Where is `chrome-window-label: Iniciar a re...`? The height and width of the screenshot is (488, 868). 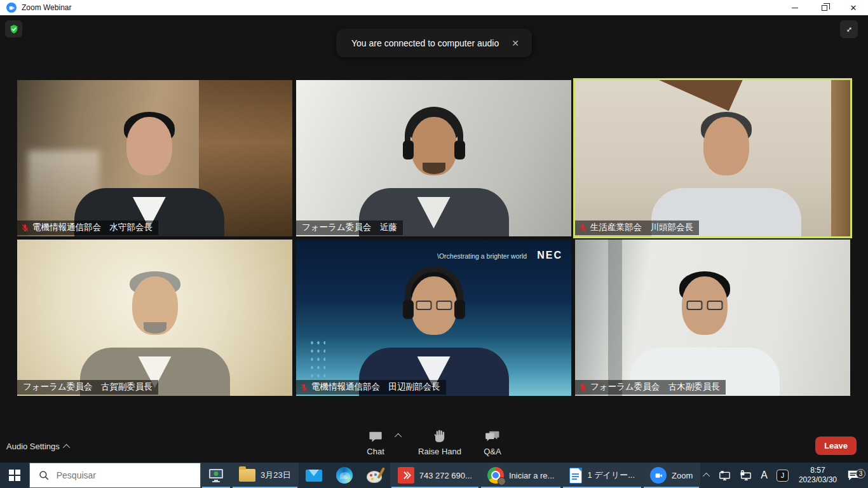
chrome-window-label: Iniciar a re... is located at coordinates (532, 475).